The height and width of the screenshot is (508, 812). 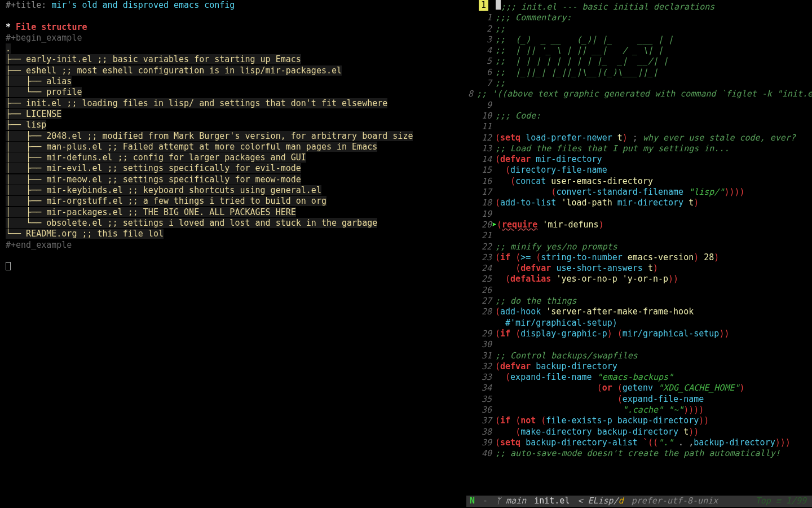 What do you see at coordinates (482, 388) in the screenshot?
I see `line-number: 34` at bounding box center [482, 388].